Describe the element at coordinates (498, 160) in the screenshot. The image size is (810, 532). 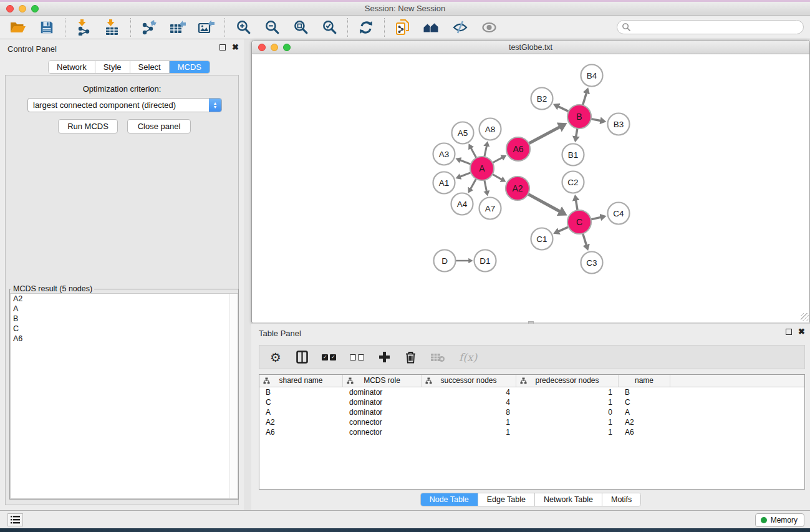
I see `graph-edge-A-A6` at that location.